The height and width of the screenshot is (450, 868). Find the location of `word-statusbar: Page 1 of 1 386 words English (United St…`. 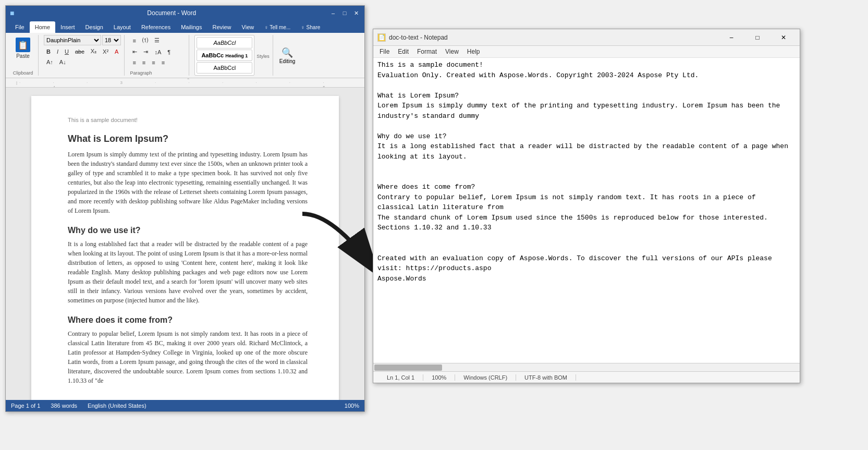

word-statusbar: Page 1 of 1 386 words English (United St… is located at coordinates (185, 406).